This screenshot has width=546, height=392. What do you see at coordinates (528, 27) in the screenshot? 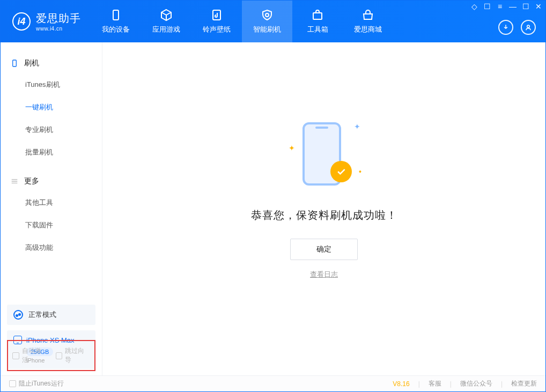
I see `user-icon` at bounding box center [528, 27].